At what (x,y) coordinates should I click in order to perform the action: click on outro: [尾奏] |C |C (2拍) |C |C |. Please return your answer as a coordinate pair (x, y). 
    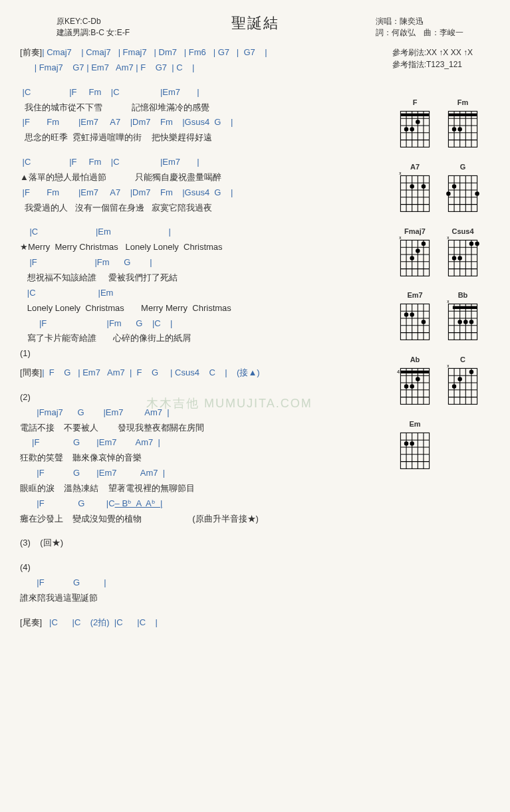
    Looking at the image, I should click on (203, 623).